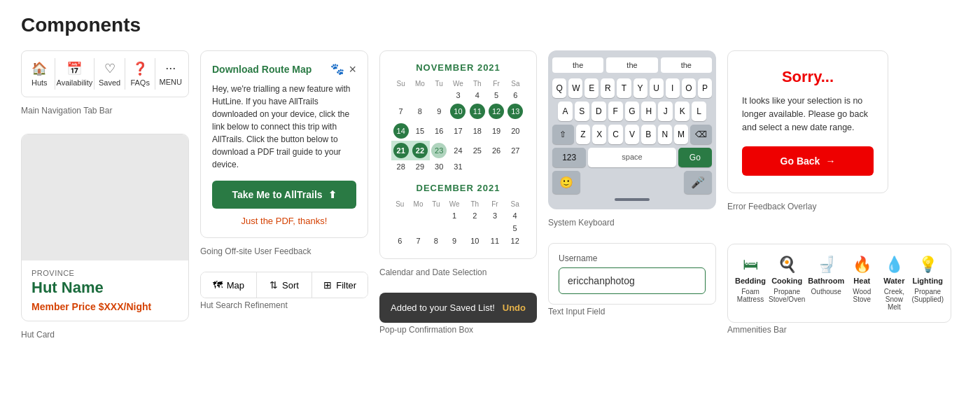 The image size is (980, 411). Describe the element at coordinates (673, 88) in the screenshot. I see `key-i: I` at that location.